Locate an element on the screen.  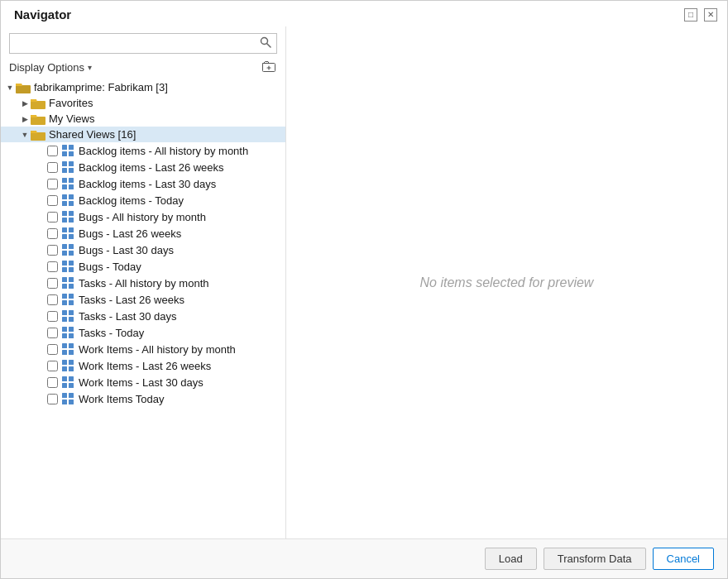
myviews-label: My Views is located at coordinates (71, 119).